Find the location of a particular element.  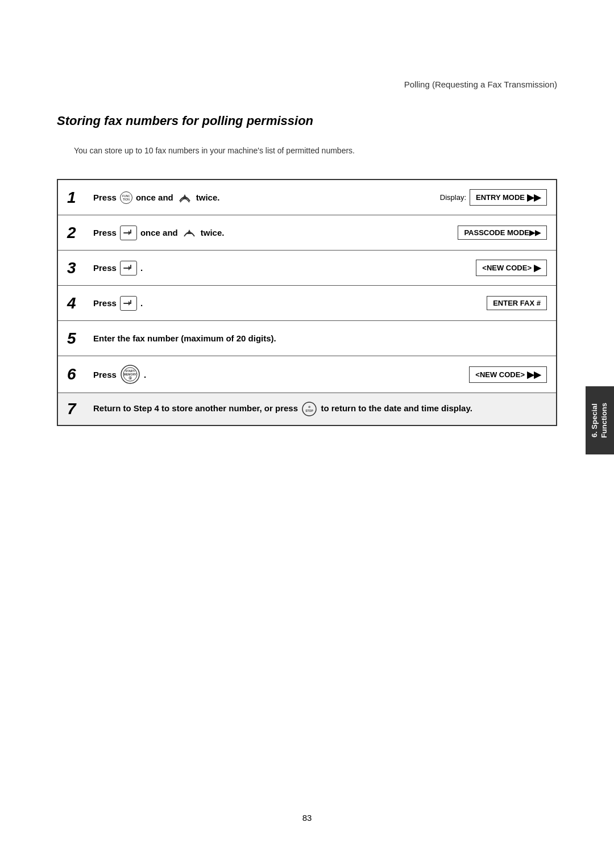

step-1-row: 1 Press FUNCTION once and twice. Display… is located at coordinates (307, 198).